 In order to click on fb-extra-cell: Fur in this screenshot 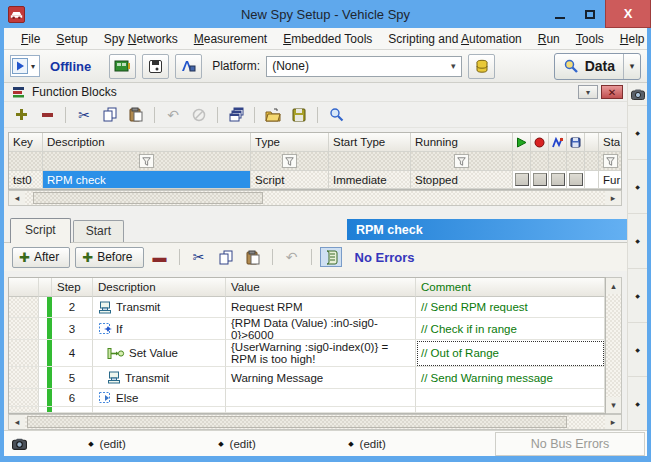, I will do `click(610, 180)`.